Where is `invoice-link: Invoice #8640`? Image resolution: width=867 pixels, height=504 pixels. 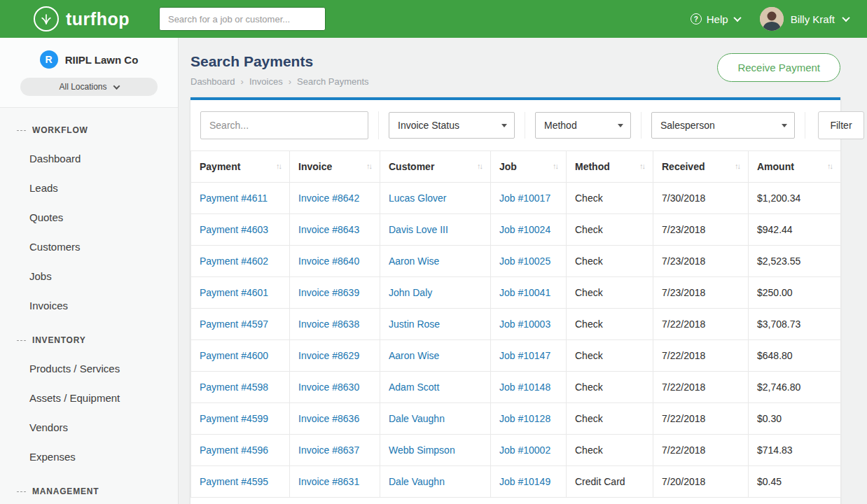 invoice-link: Invoice #8640 is located at coordinates (329, 261).